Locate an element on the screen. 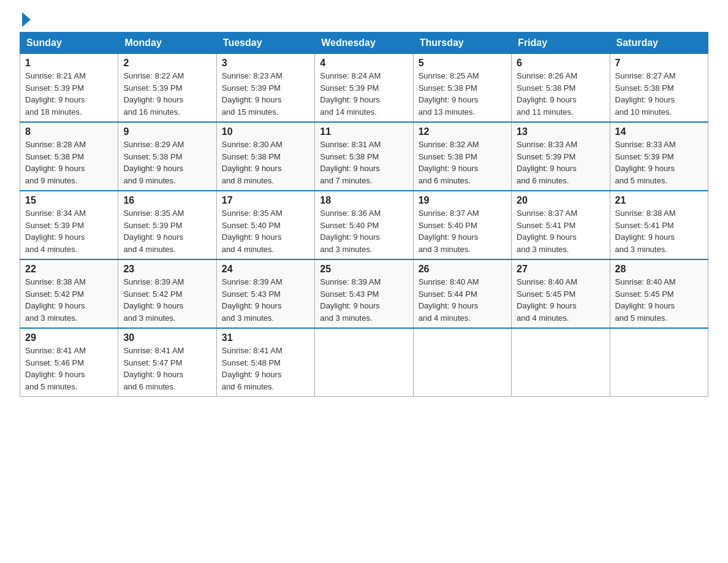 The width and height of the screenshot is (728, 563). day-info: Sunrise: 8:41 AMSunset: 5:46 PMDaylight:… is located at coordinates (69, 369).